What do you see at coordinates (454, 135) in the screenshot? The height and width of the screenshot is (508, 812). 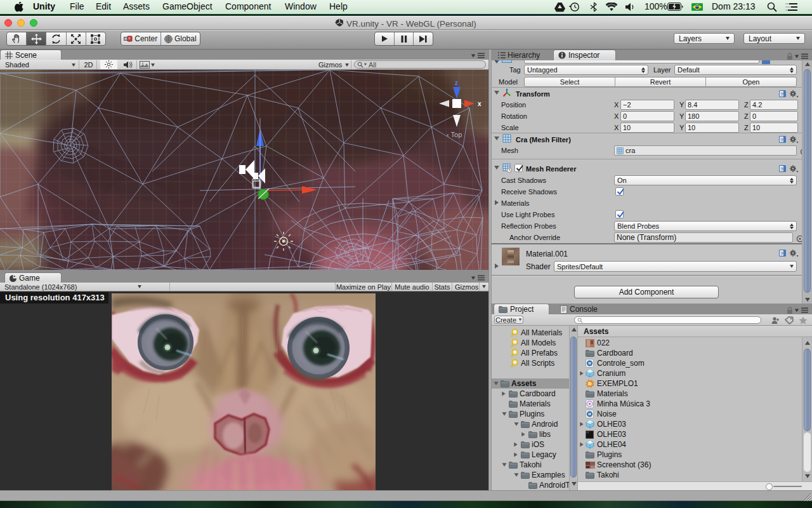 I see `svg-text: ‹ Top` at bounding box center [454, 135].